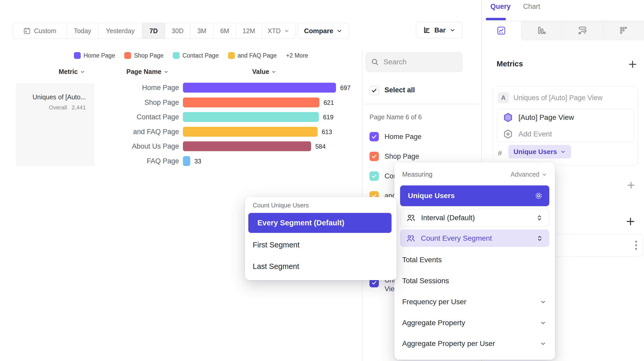 The height and width of the screenshot is (361, 644). I want to click on measuring-option-label: Total Events, so click(422, 260).